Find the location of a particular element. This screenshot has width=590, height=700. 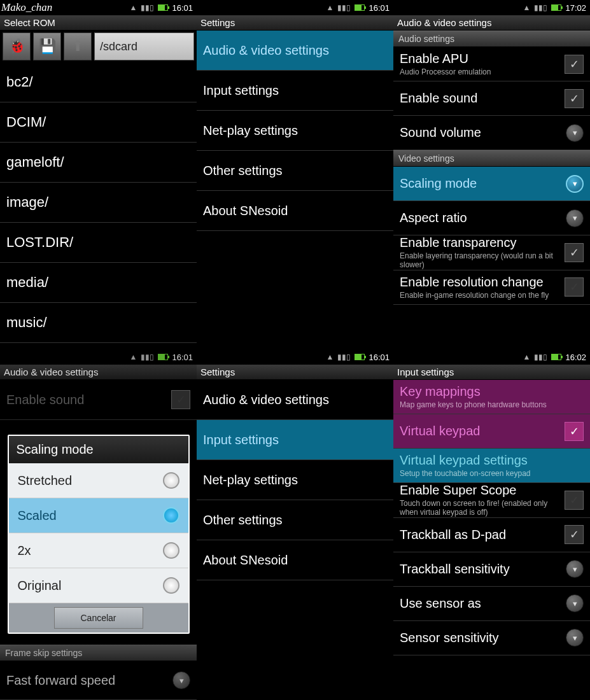

row-virtual-keypad-settings: Virtual keypad settingsSetup the touchab… is located at coordinates (491, 466).